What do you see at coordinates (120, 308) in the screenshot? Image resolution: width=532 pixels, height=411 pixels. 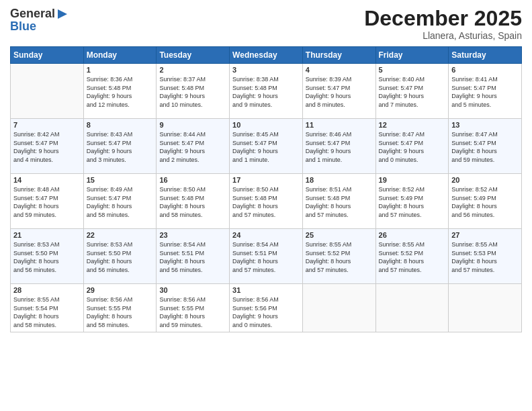 I see `calendar-cell: 29Sunrise: 8:56 AMSunset: 5:55 PMDayligh…` at bounding box center [120, 308].